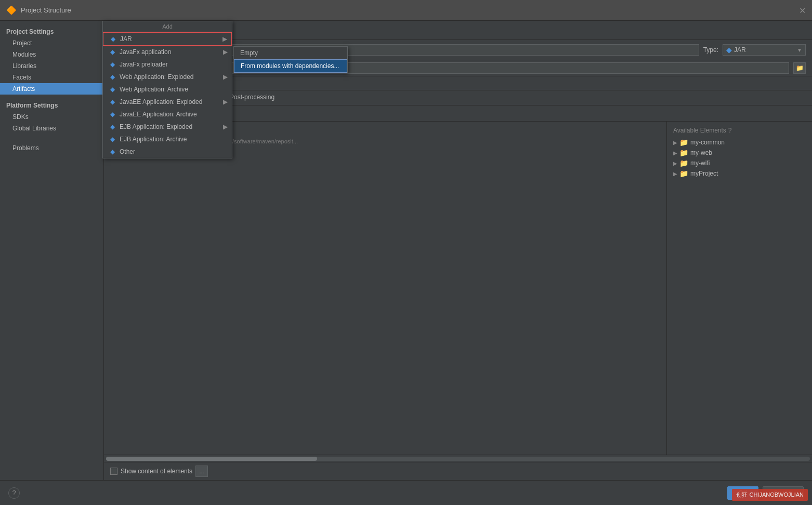 Image resolution: width=812 pixels, height=505 pixels. I want to click on avail-item-myproject: ▶ 📁 myProject, so click(739, 174).